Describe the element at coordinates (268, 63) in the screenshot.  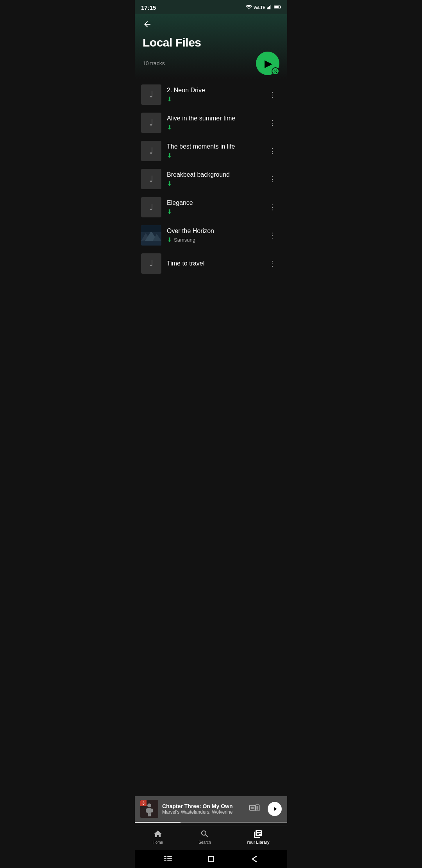
I see `play-icon: ▶` at that location.